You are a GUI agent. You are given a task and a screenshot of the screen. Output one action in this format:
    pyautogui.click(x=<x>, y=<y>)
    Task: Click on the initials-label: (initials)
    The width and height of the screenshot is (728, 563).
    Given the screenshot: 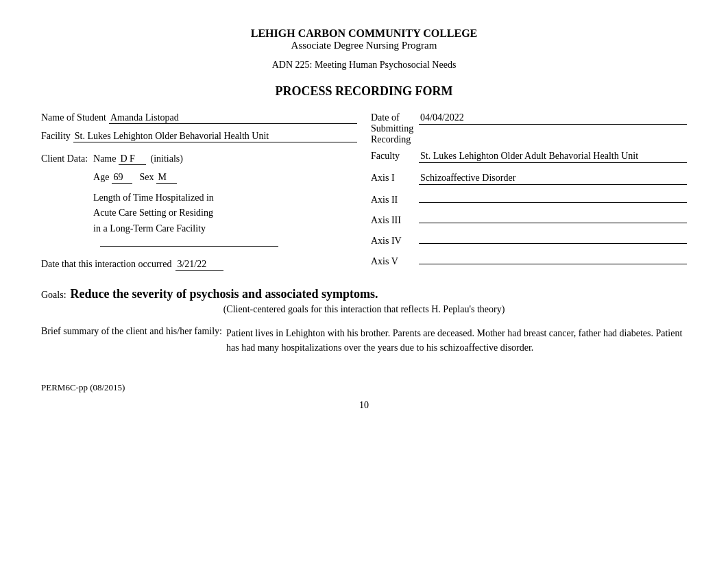 What is the action you would take?
    pyautogui.click(x=166, y=159)
    